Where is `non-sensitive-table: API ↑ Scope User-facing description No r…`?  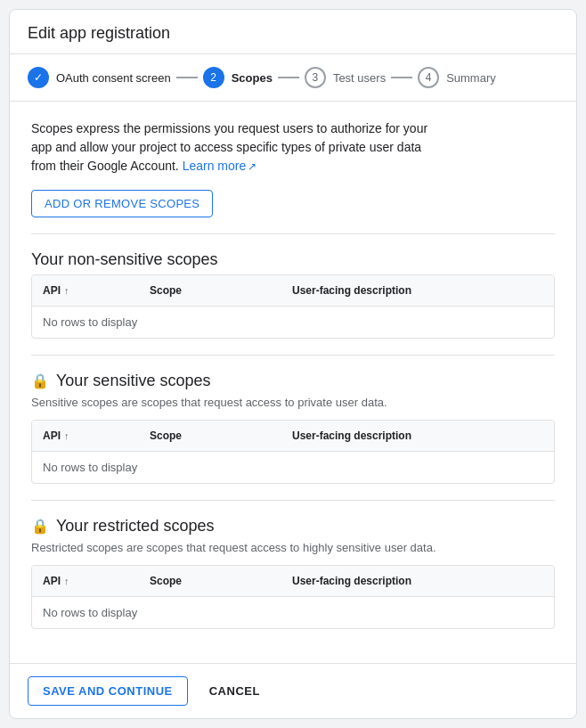
non-sensitive-table: API ↑ Scope User-facing description No r… is located at coordinates (293, 307).